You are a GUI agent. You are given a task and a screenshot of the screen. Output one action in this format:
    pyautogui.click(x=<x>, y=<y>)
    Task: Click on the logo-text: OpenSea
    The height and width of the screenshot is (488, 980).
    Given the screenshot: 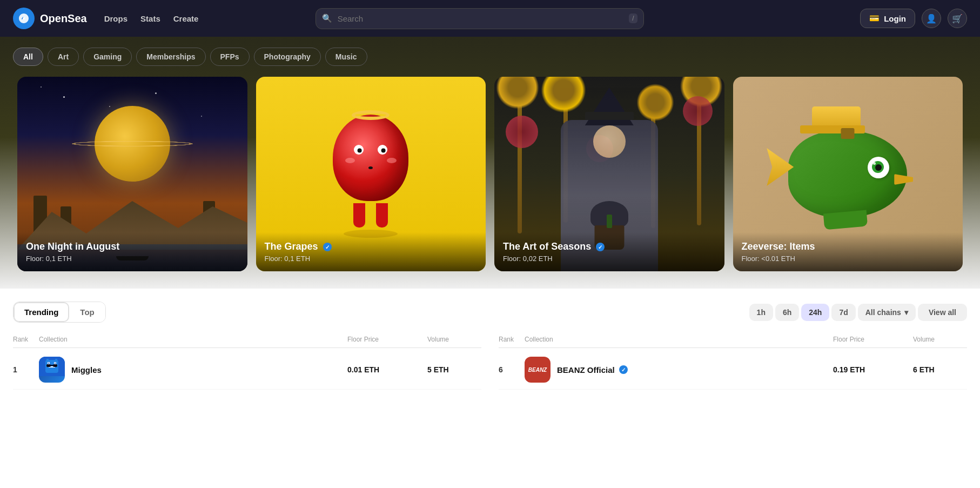 What is the action you would take?
    pyautogui.click(x=64, y=18)
    